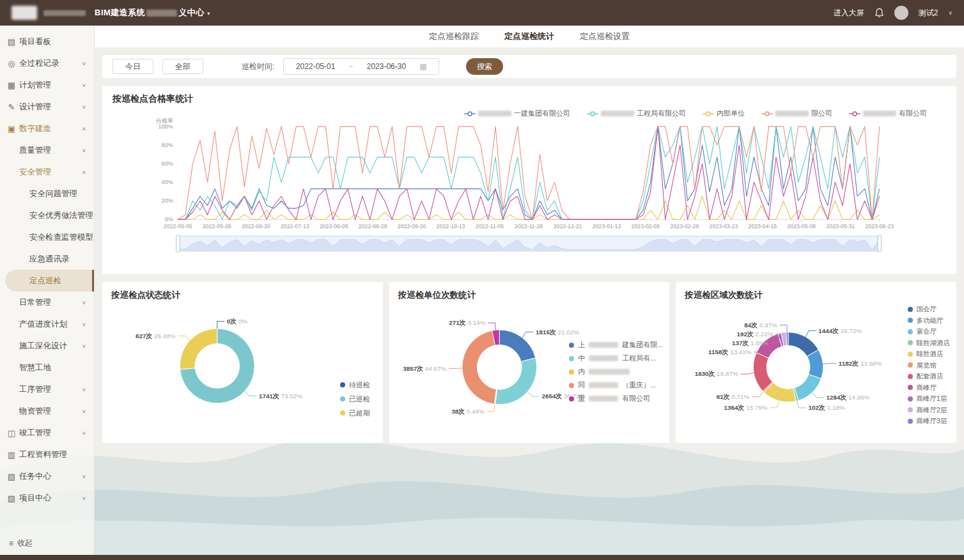 Image resolution: width=964 pixels, height=560 pixels. What do you see at coordinates (929, 332) in the screenshot?
I see `donut-legend-item-2: 宴会厅` at bounding box center [929, 332].